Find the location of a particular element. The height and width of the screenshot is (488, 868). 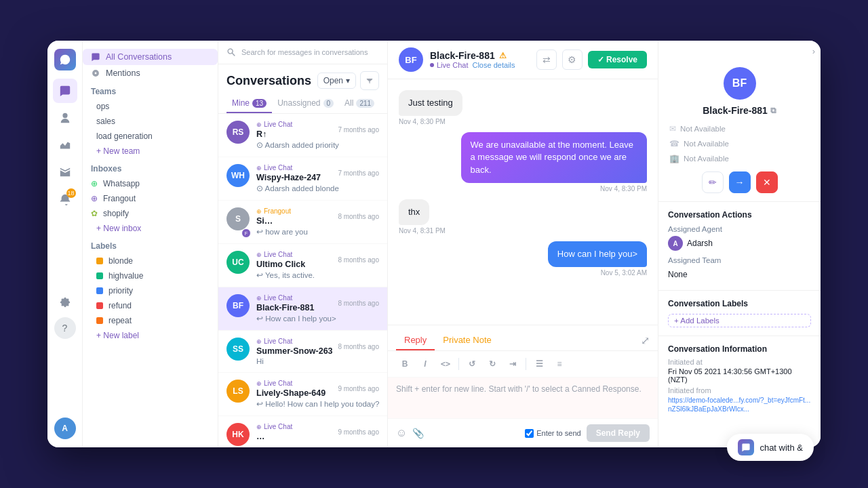

conv-item-si: S F ⊕Frangout Si… 8 months ago ↩ how are… is located at coordinates (302, 222).